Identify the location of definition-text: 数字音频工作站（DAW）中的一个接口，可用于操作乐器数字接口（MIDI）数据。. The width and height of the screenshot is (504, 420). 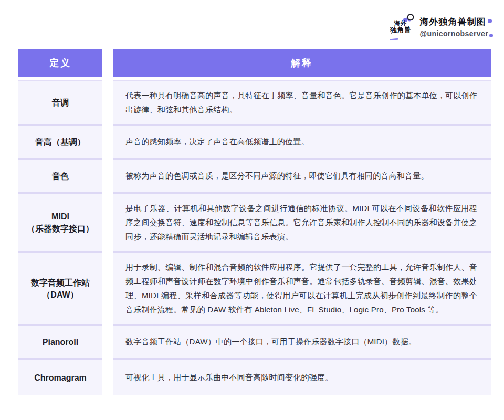
(271, 342).